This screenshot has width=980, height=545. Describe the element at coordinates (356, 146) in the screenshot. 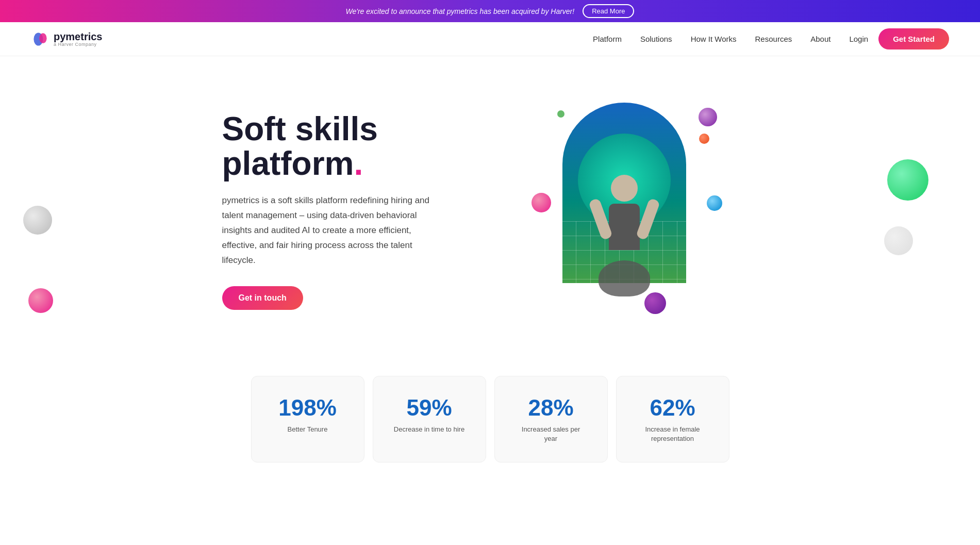

I see `hero-title: Soft skills platform.` at that location.